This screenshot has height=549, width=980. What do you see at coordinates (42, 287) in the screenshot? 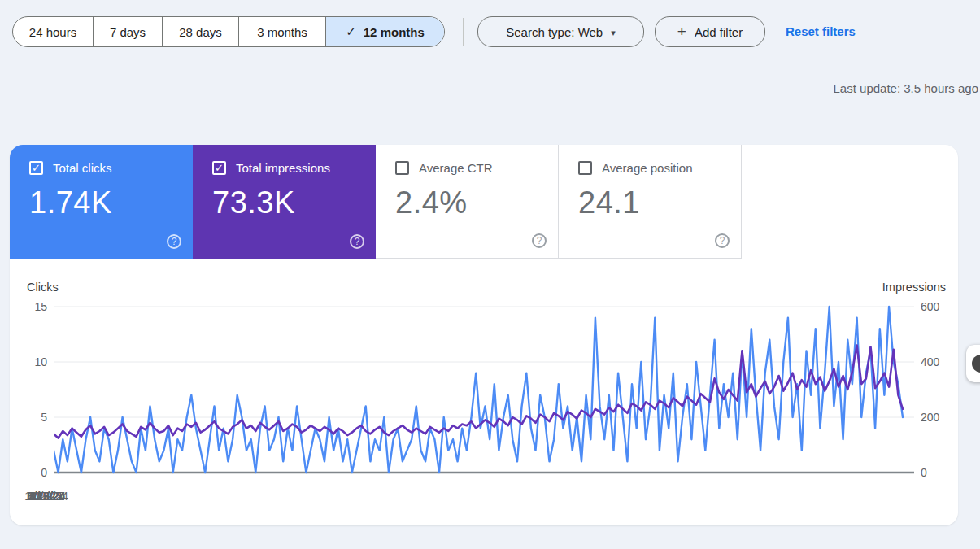
I see `left-axis-title: Clicks` at bounding box center [42, 287].